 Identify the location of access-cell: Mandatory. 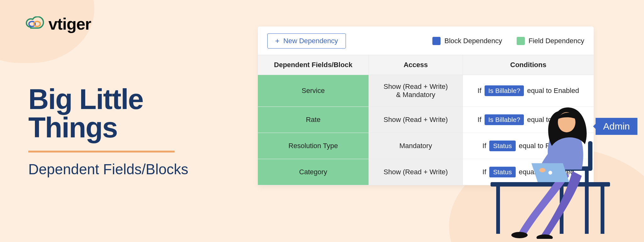
(416, 146).